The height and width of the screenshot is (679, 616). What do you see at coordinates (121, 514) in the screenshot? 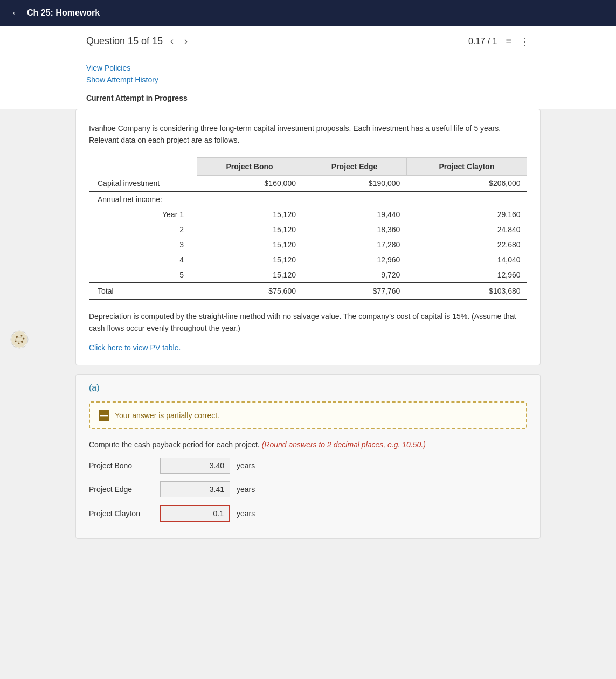
I see `project-clayton-label: Project Clayton` at bounding box center [121, 514].